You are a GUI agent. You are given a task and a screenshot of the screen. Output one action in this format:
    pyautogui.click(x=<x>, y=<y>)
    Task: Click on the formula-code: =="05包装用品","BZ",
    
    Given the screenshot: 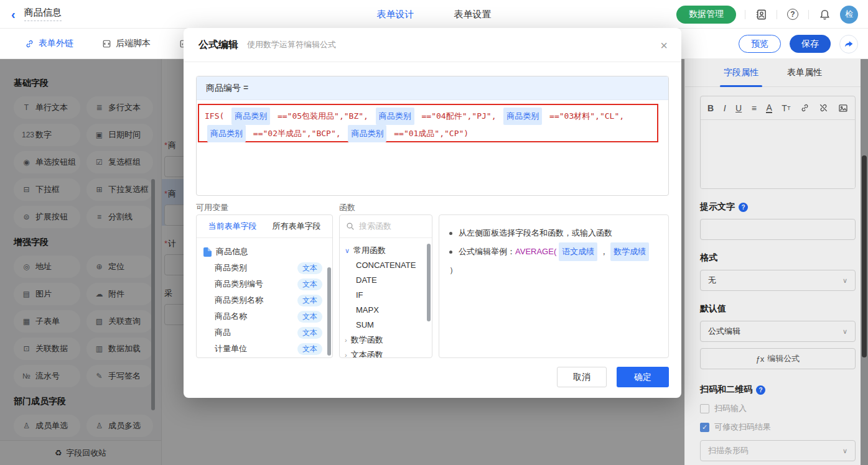 What is the action you would take?
    pyautogui.click(x=323, y=116)
    